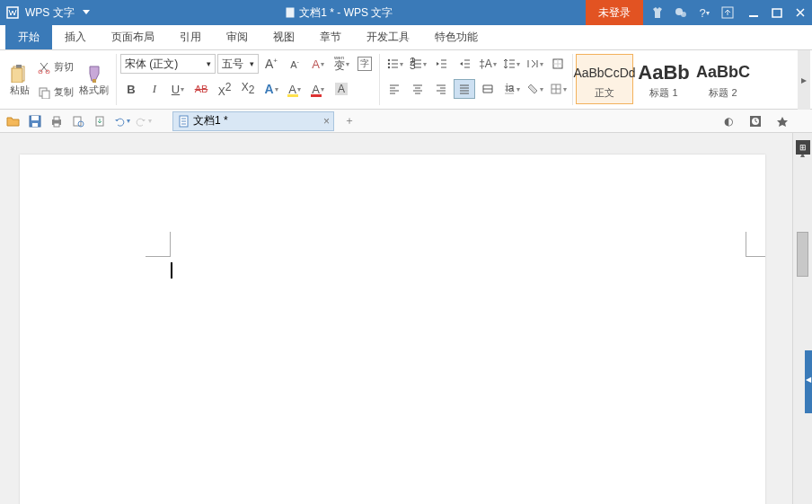 The height and width of the screenshot is (504, 812). I want to click on strikethrough-button: AB, so click(201, 89).